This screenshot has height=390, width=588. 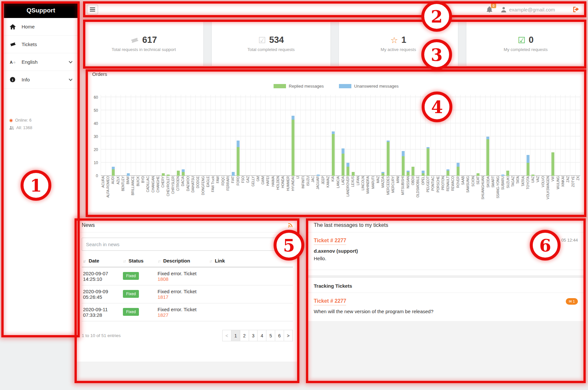 What do you see at coordinates (163, 279) in the screenshot?
I see `ticket-number-link: 1808` at bounding box center [163, 279].